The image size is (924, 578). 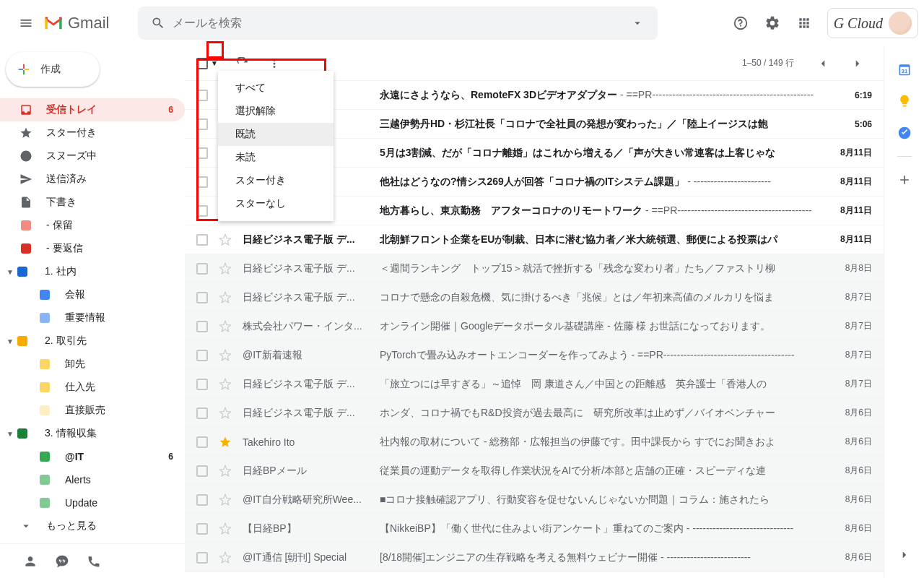 What do you see at coordinates (859, 327) in the screenshot?
I see `mail-date: 8月7日` at bounding box center [859, 327].